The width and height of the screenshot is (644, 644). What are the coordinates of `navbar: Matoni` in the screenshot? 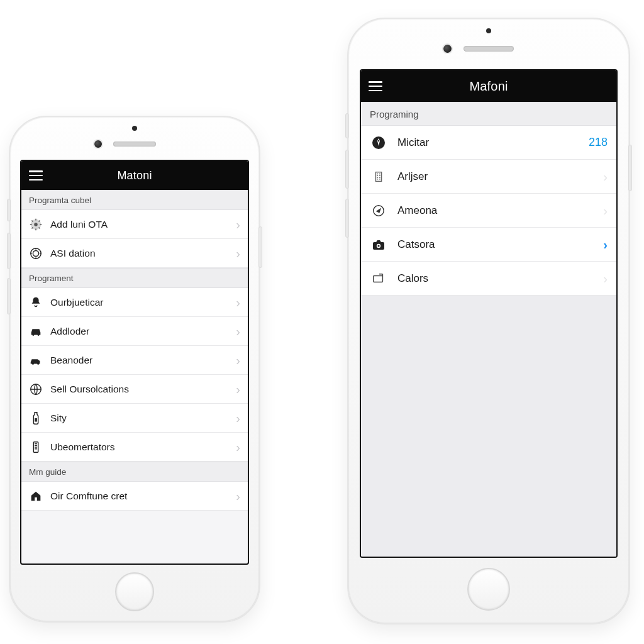 It's located at (135, 175).